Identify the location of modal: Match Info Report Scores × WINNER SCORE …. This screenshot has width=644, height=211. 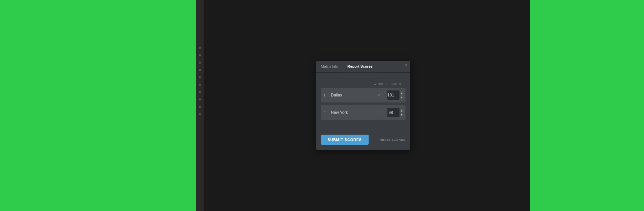
(363, 105).